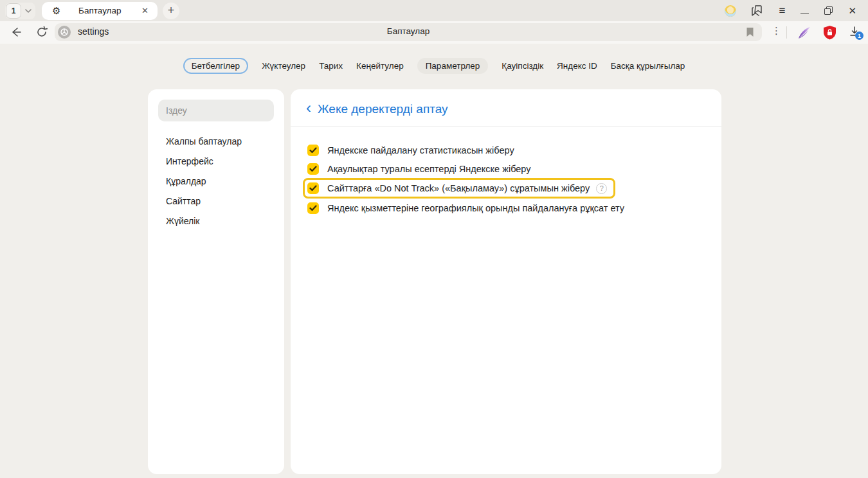 Image resolution: width=868 pixels, height=478 pixels. What do you see at coordinates (216, 200) in the screenshot?
I see `sidebar-item-sites: Сайттар` at bounding box center [216, 200].